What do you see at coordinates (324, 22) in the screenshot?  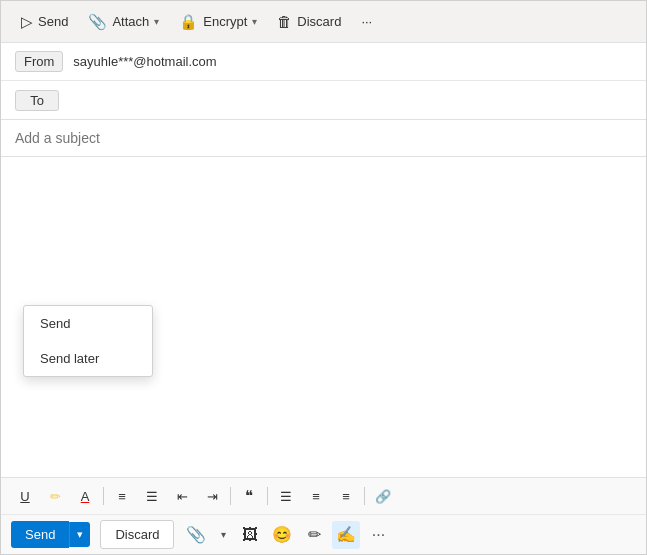 I see `toolbar-top: ▷ Send 📎 Attach ▾ 🔒 Encrypt ▾ 🗑 Discard …` at bounding box center [324, 22].